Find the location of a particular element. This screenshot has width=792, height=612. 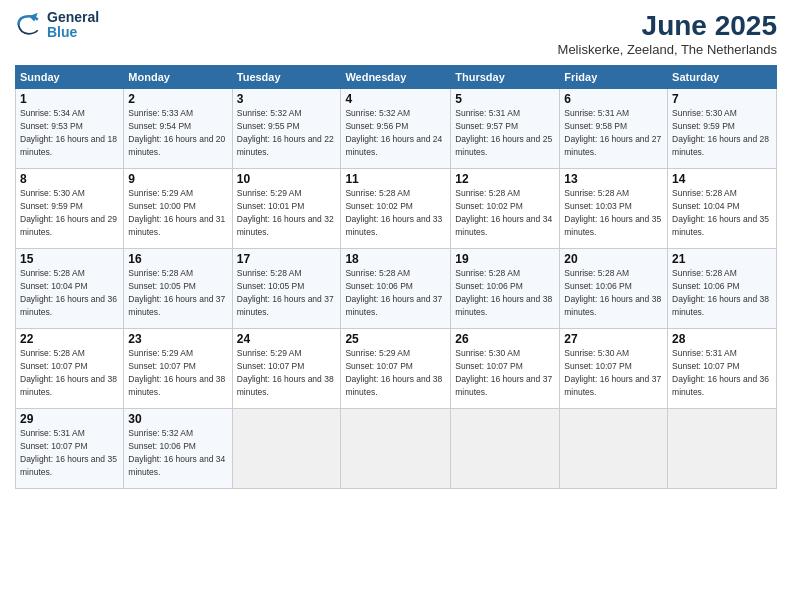

table-row: 27 Sunrise: 5:30 AMSunset: 10:07 PMDayli… is located at coordinates (614, 369).